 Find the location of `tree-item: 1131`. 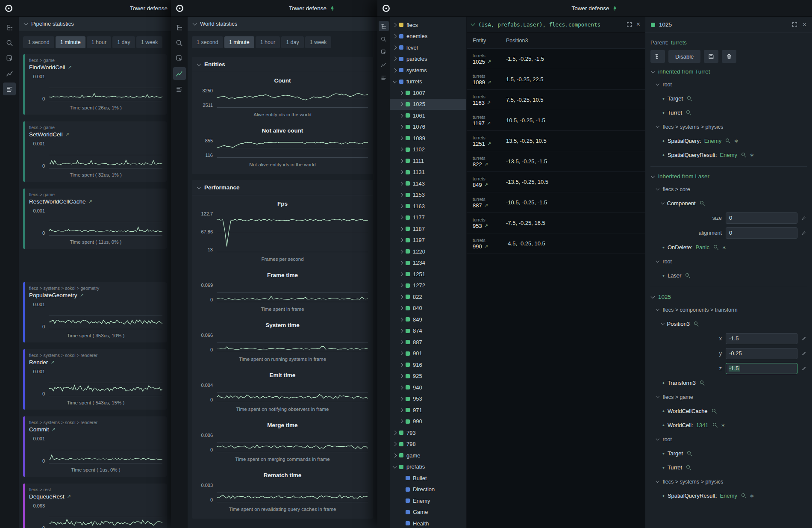

tree-item: 1131 is located at coordinates (428, 173).